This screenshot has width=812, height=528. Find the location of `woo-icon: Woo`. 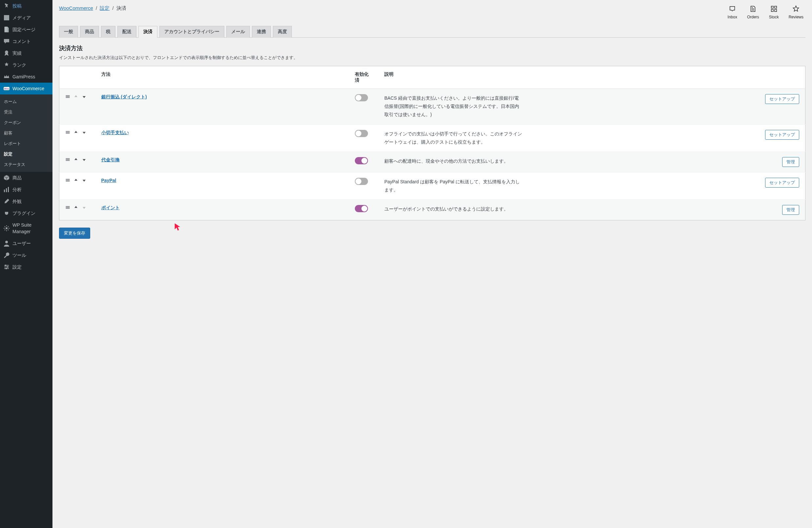

woo-icon: Woo is located at coordinates (7, 89).